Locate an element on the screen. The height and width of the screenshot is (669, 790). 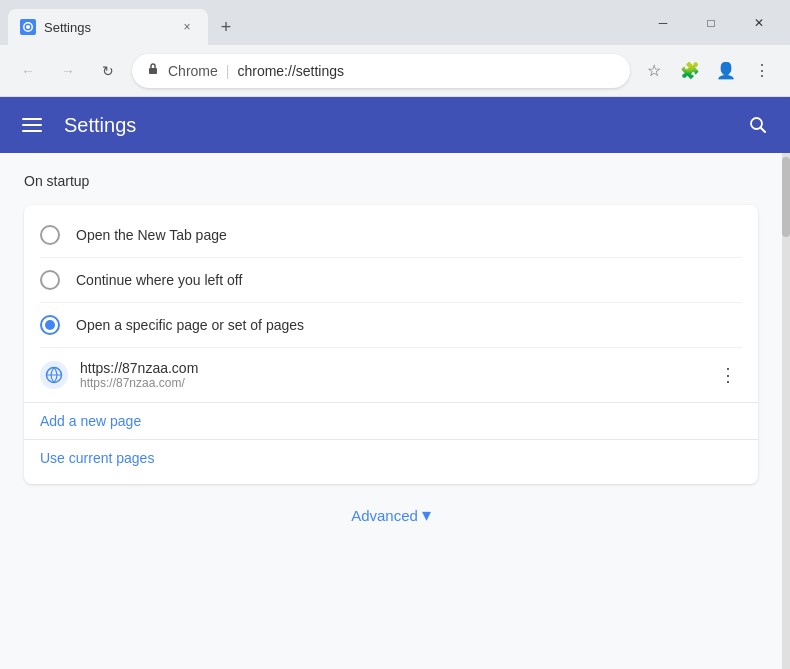
page-url-main: https://87nzaa.com is located at coordinates (391, 368).